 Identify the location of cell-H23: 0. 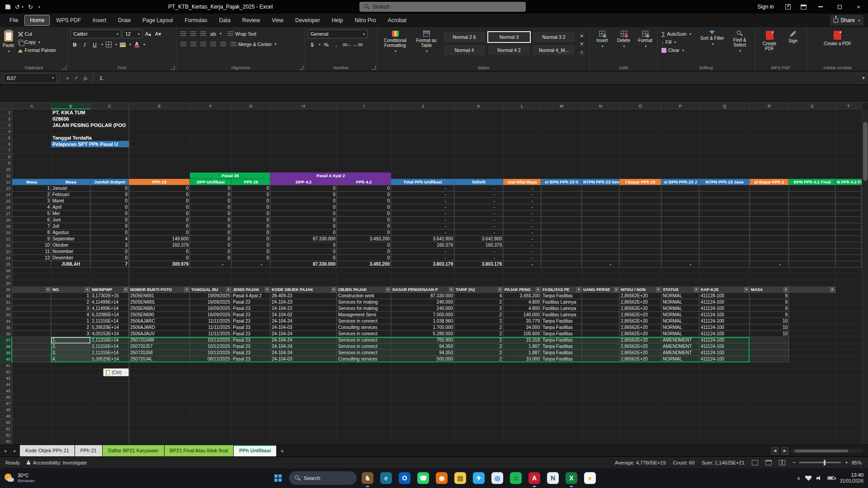
(304, 252).